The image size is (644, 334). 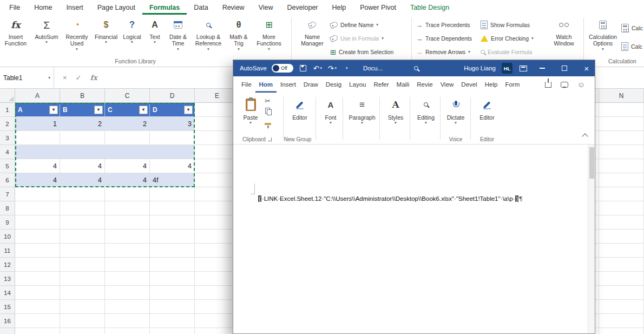 I want to click on word-menu-tab: Revie, so click(x=424, y=84).